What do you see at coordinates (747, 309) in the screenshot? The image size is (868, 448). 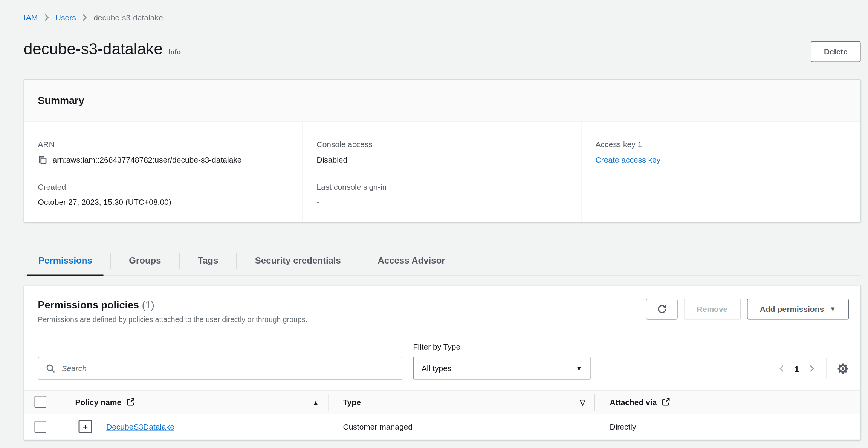 I see `policies-actions: Remove Add permissions ▼` at bounding box center [747, 309].